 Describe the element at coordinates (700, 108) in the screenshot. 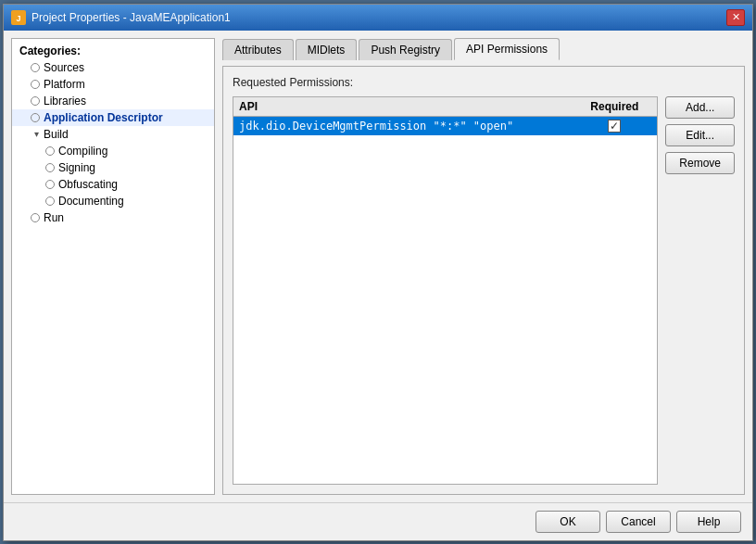

I see `add-button: Add...` at that location.